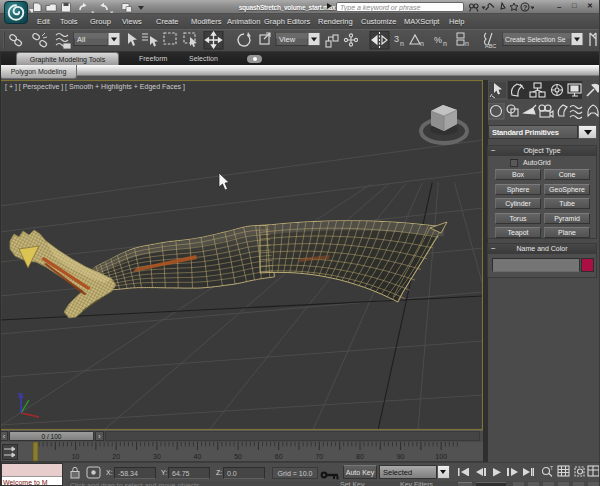 This screenshot has width=600, height=486. Describe the element at coordinates (95, 87) in the screenshot. I see `svg-text:[ + ] [ Perspective ] [ Smoot: [ + ] [ Perspective ] [ Smooth + Highlig…` at that location.